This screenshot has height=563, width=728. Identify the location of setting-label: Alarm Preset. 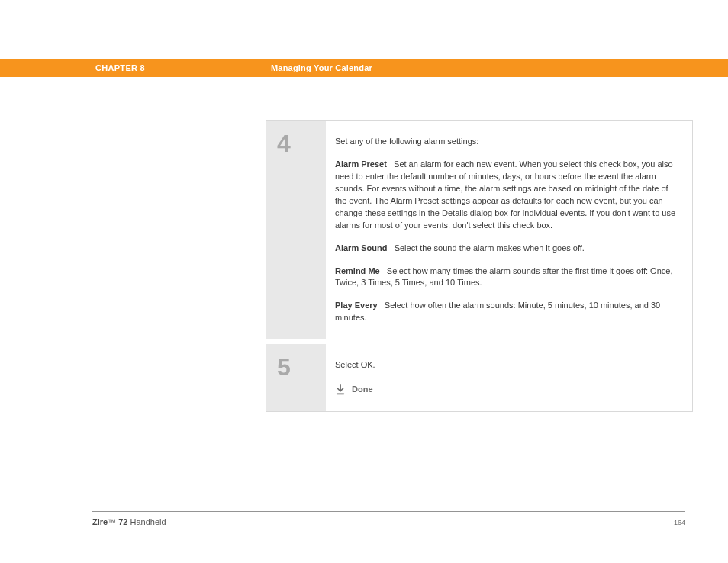
(361, 164).